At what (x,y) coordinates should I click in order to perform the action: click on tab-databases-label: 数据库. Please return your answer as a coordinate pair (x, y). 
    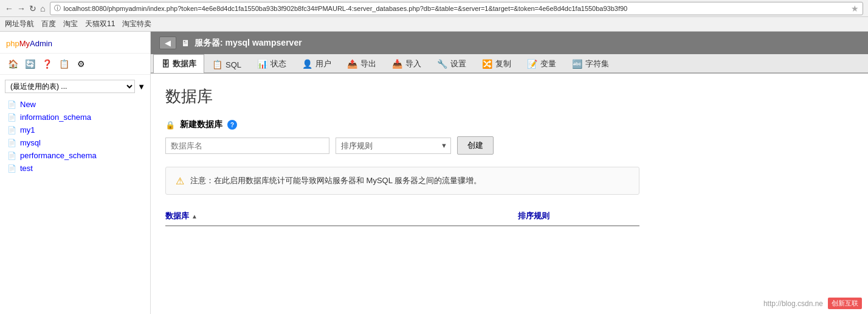
    Looking at the image, I should click on (185, 64).